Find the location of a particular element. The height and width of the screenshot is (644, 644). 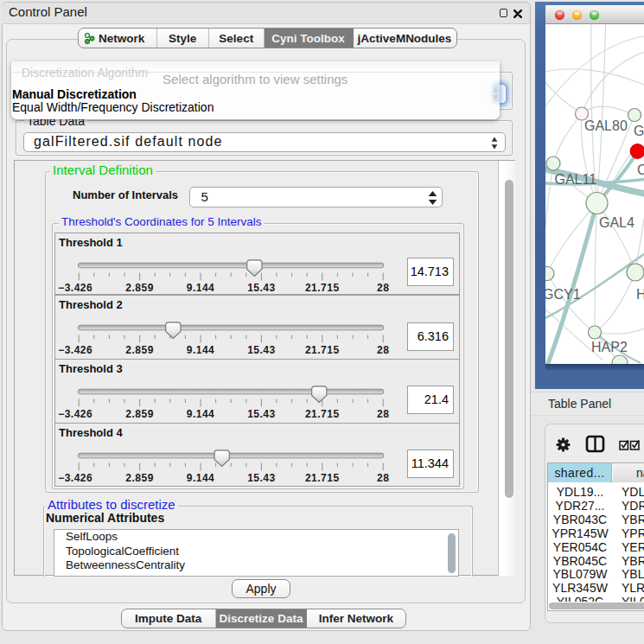

svg-text: GA is located at coordinates (639, 131).